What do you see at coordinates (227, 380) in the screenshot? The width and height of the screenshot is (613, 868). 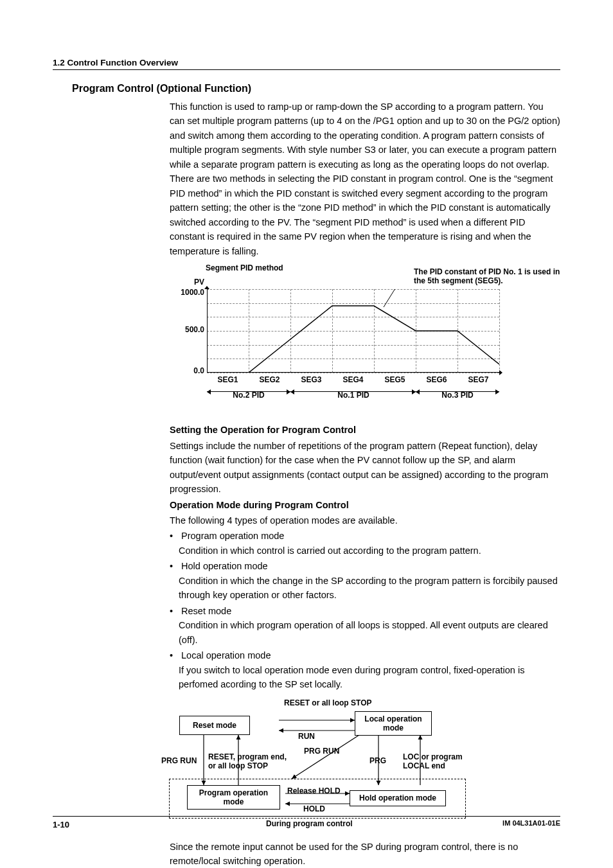 I see `seg1-label: SEG1` at bounding box center [227, 380].